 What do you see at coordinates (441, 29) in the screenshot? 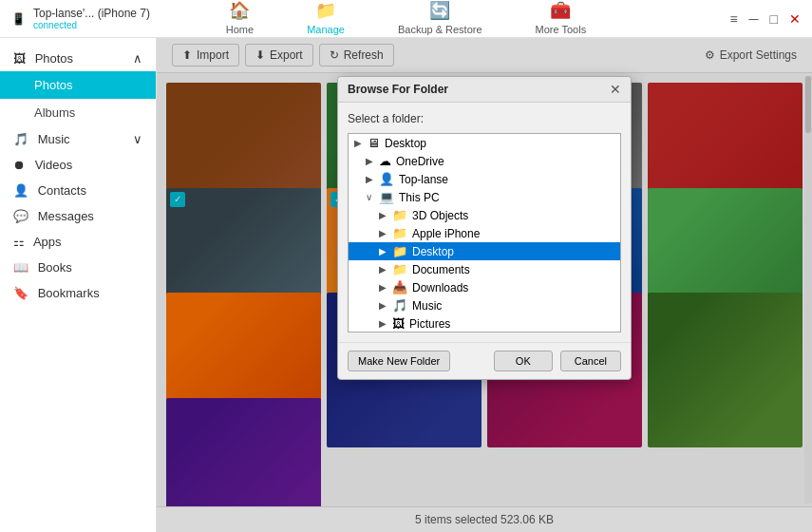
I see `nav-backup-label: Backup & Restore` at bounding box center [441, 29].